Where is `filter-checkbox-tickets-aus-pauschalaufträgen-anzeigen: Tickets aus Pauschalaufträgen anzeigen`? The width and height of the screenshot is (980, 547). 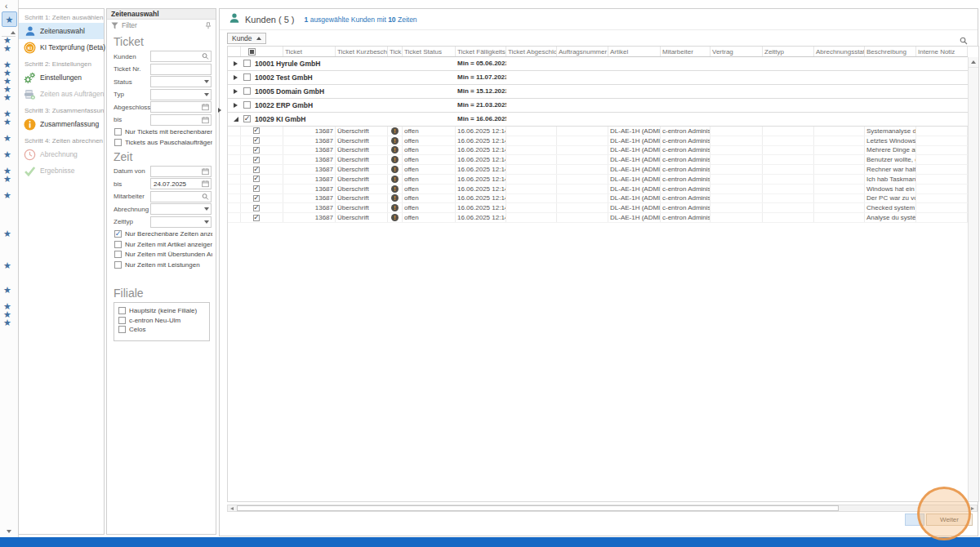 filter-checkbox-tickets-aus-pauschalaufträgen-anzeigen: Tickets aus Pauschalaufträgen anzeigen is located at coordinates (163, 142).